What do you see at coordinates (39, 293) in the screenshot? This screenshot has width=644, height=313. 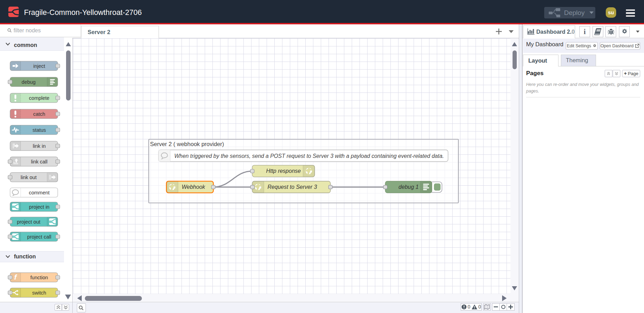 I see `svg-text: switch` at bounding box center [39, 293].